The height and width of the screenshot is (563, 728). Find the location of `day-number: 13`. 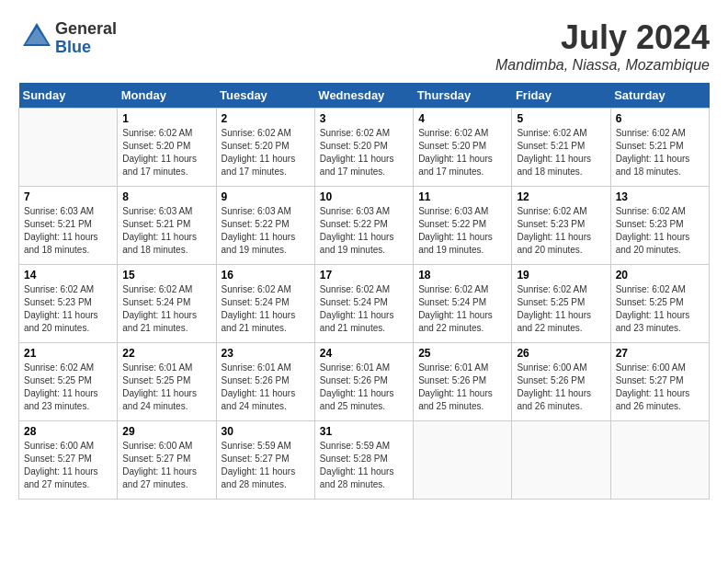

day-number: 13 is located at coordinates (660, 197).